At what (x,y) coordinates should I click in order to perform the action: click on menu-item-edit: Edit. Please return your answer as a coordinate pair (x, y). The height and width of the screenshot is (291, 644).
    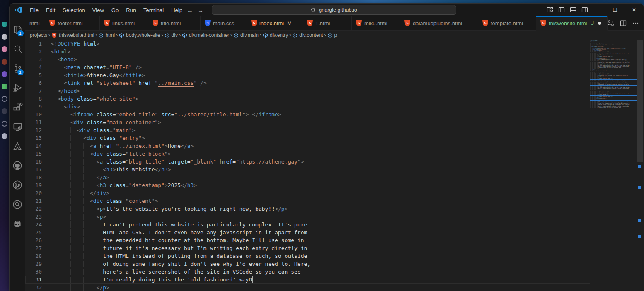
    Looking at the image, I should click on (51, 10).